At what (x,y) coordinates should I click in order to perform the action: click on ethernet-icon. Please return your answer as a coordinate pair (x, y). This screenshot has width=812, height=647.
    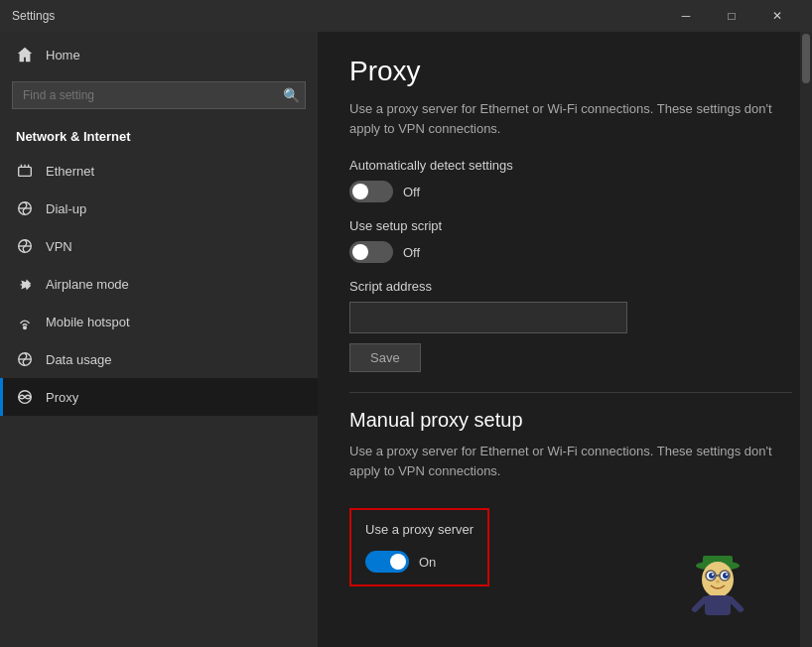
    Looking at the image, I should click on (25, 171).